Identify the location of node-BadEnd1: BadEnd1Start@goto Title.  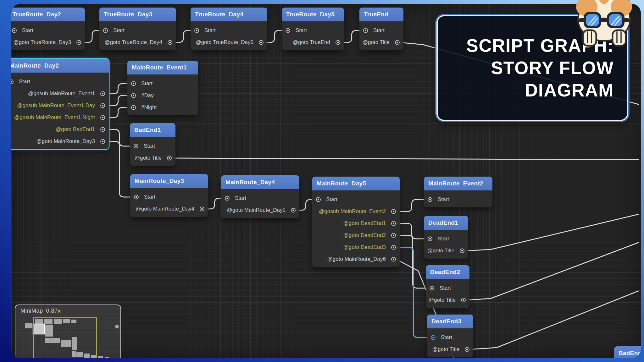
(153, 145).